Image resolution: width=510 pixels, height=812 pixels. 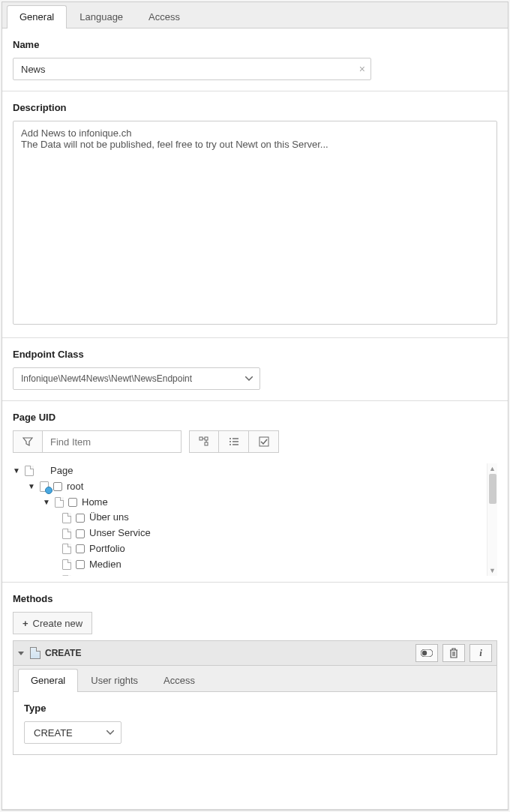 What do you see at coordinates (26, 624) in the screenshot?
I see `plus-icon: +` at bounding box center [26, 624].